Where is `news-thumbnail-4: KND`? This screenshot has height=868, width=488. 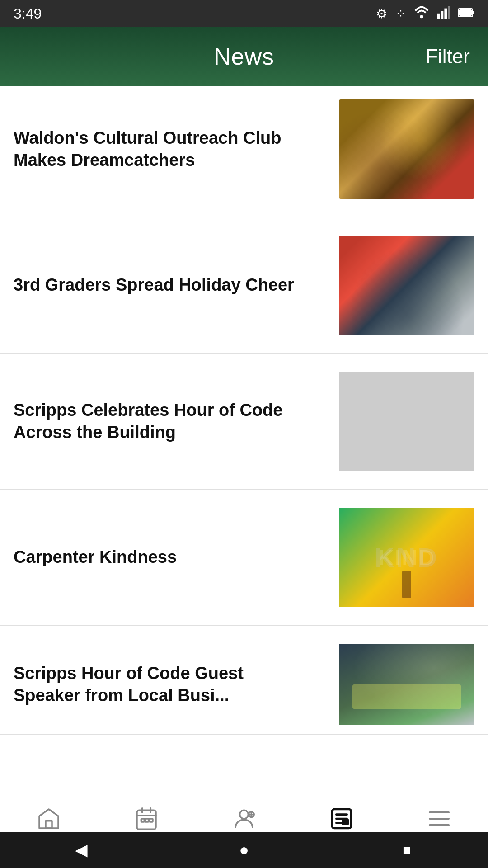
news-thumbnail-4: KND is located at coordinates (407, 557).